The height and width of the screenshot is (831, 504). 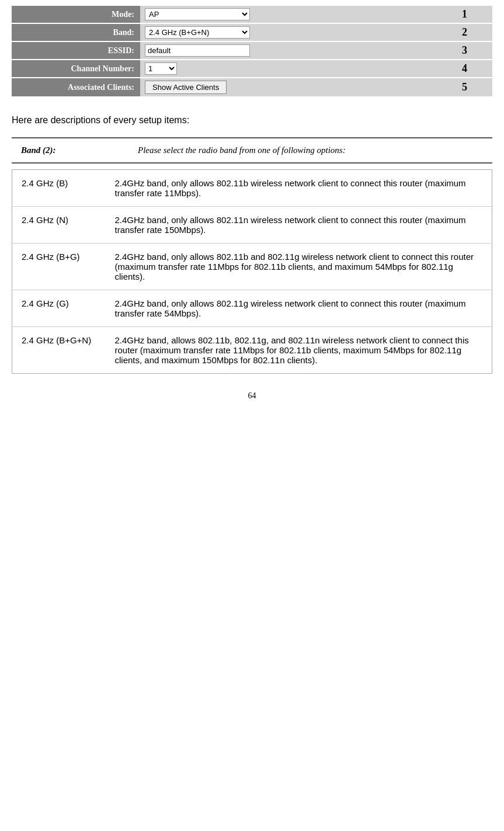 I want to click on form-label-0: Mode:, so click(x=76, y=15).